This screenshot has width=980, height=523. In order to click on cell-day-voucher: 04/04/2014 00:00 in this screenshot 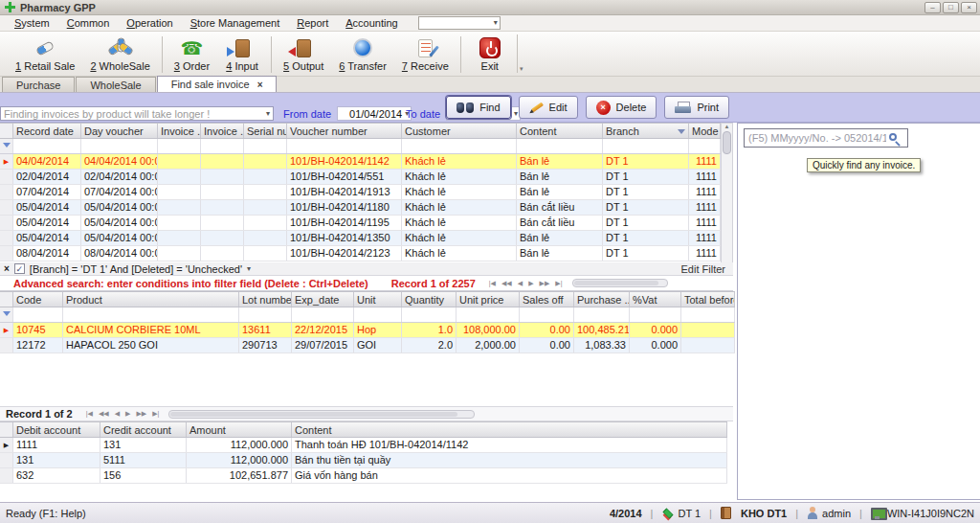, I will do `click(120, 161)`.